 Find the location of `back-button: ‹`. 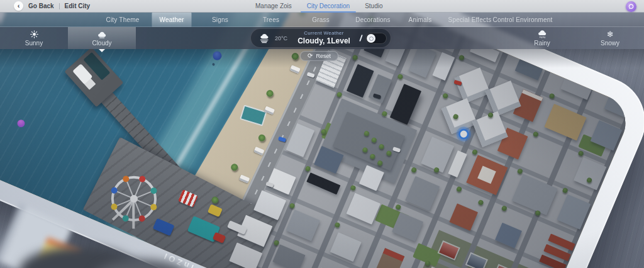

back-button: ‹ is located at coordinates (19, 6).